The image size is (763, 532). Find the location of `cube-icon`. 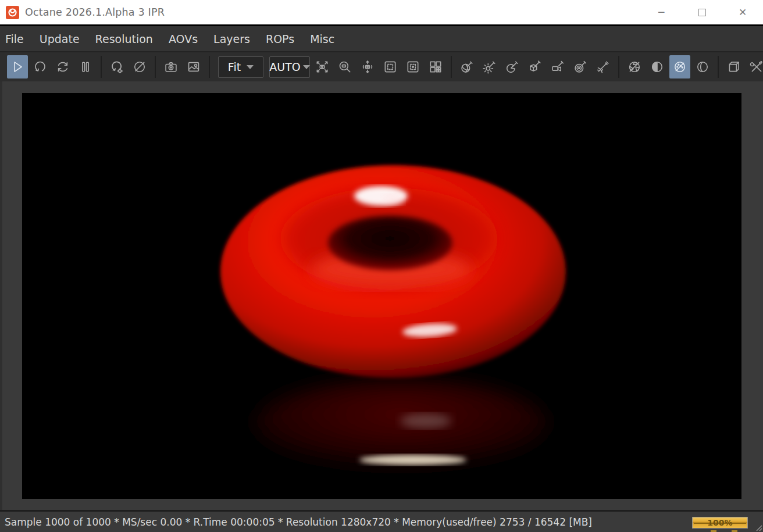

cube-icon is located at coordinates (734, 67).